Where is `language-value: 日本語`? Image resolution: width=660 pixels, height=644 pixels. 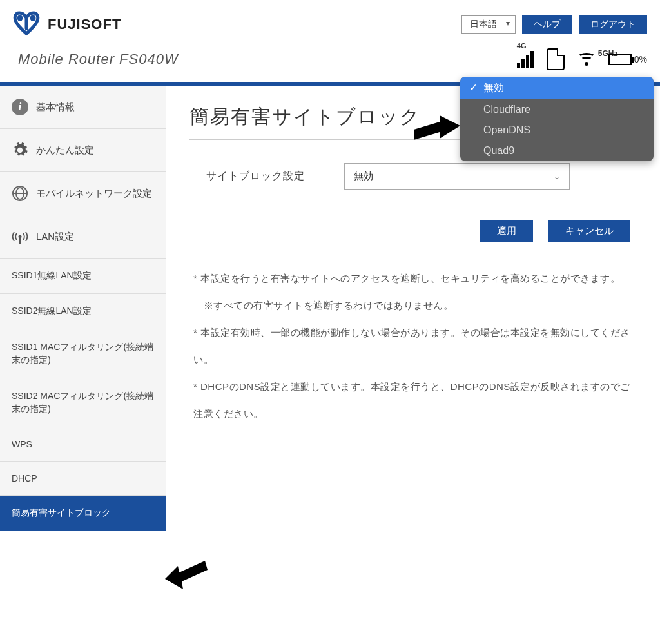
language-value: 日本語 is located at coordinates (483, 24).